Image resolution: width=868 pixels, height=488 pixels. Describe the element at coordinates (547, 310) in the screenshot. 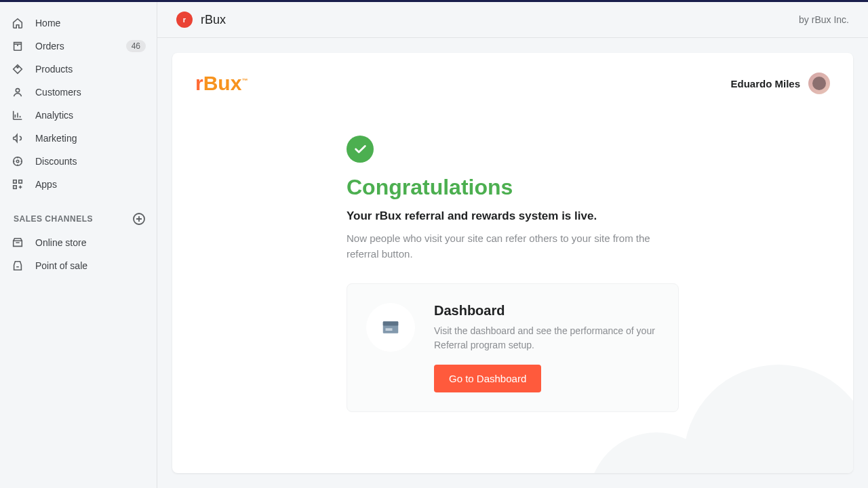

I see `dashboard-title: Dashboard` at that location.